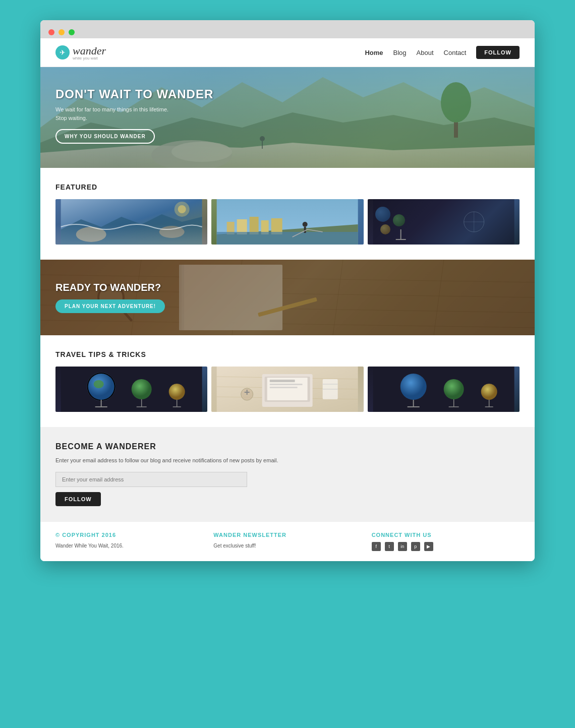  I want to click on featured-card-city, so click(288, 222).